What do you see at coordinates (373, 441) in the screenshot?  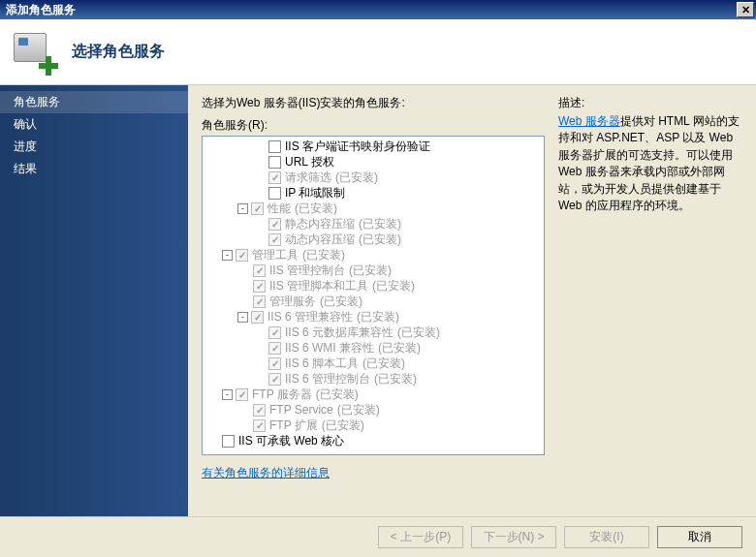 I see `tree-node: IIS 可承载 Web 核心` at bounding box center [373, 441].